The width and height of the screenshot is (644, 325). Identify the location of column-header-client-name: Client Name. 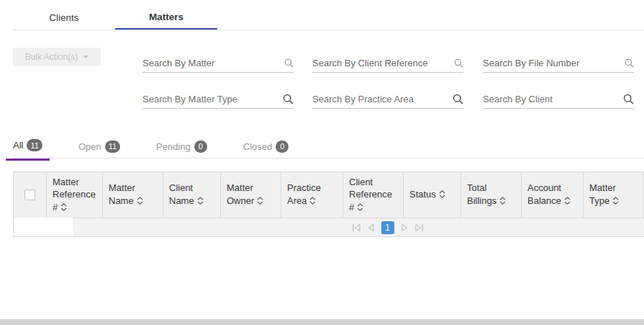
(192, 195).